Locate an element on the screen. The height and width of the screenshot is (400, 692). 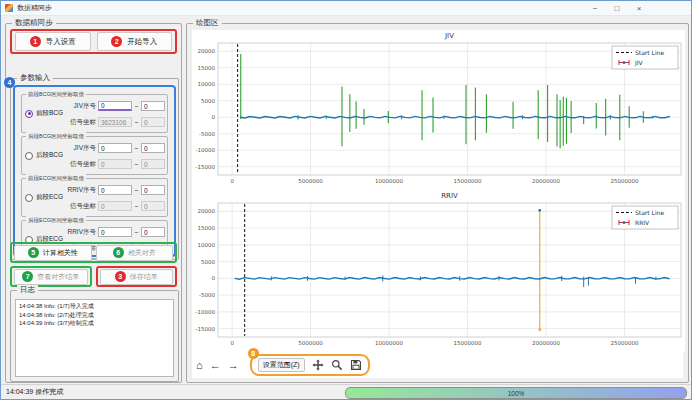
step-badge-7: 7 is located at coordinates (28, 276).